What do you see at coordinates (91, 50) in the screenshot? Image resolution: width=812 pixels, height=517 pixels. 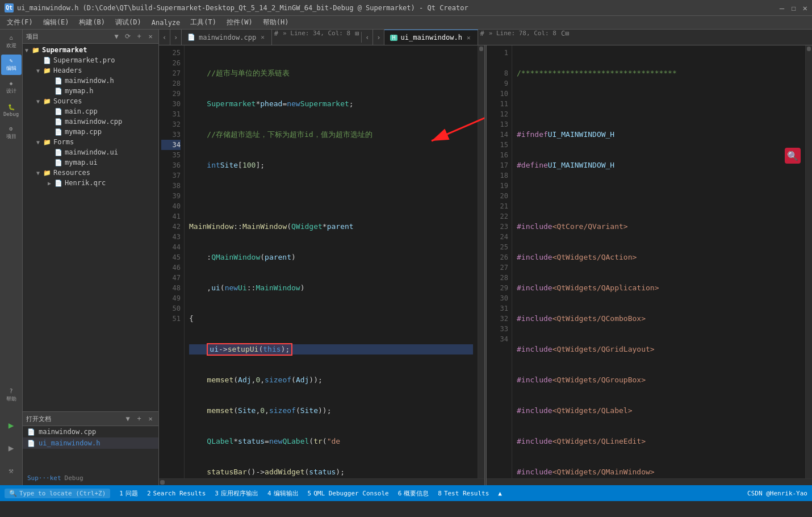 I see `tree-item-supermarket: ▼ 📁 Supermarket` at bounding box center [91, 50].